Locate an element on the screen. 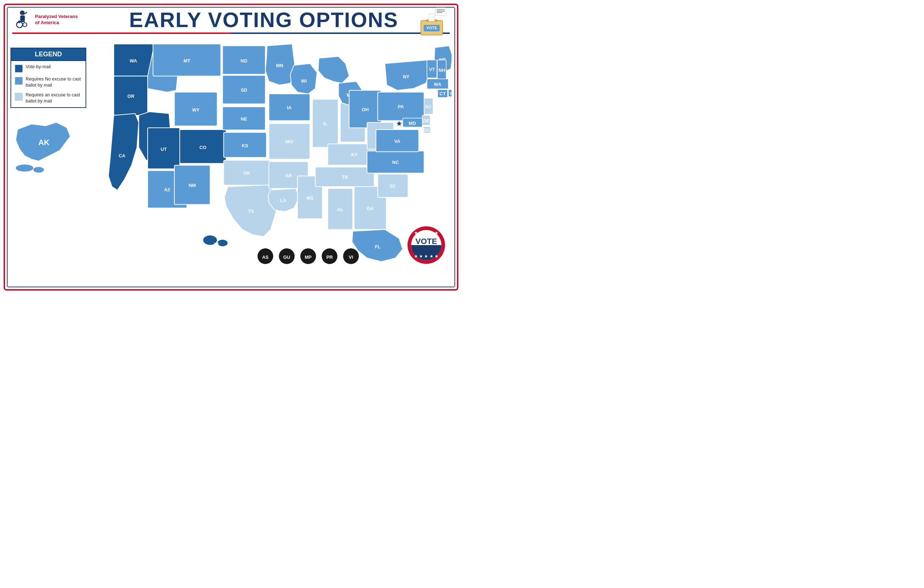  main-title: EARLY VOTING OPTIONS is located at coordinates (264, 20).